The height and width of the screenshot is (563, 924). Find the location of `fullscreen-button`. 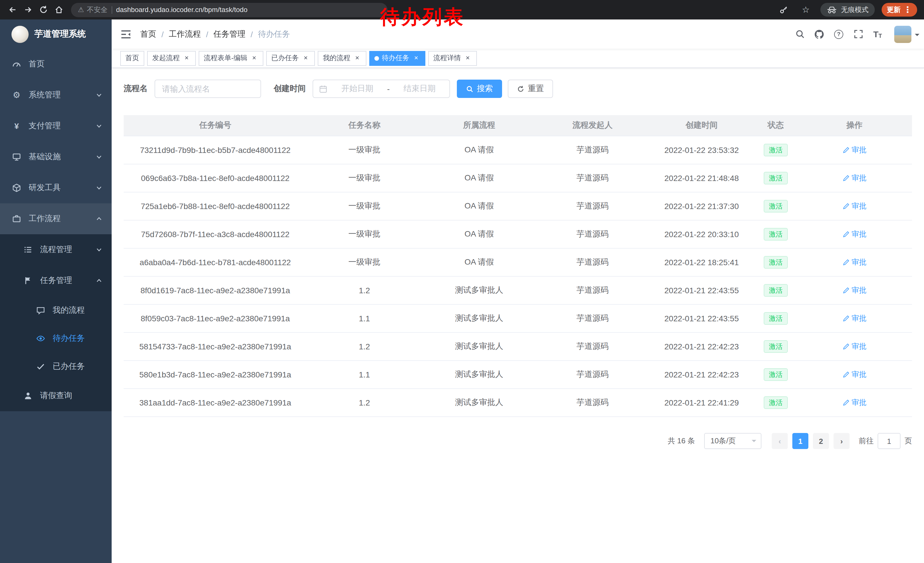

fullscreen-button is located at coordinates (858, 34).